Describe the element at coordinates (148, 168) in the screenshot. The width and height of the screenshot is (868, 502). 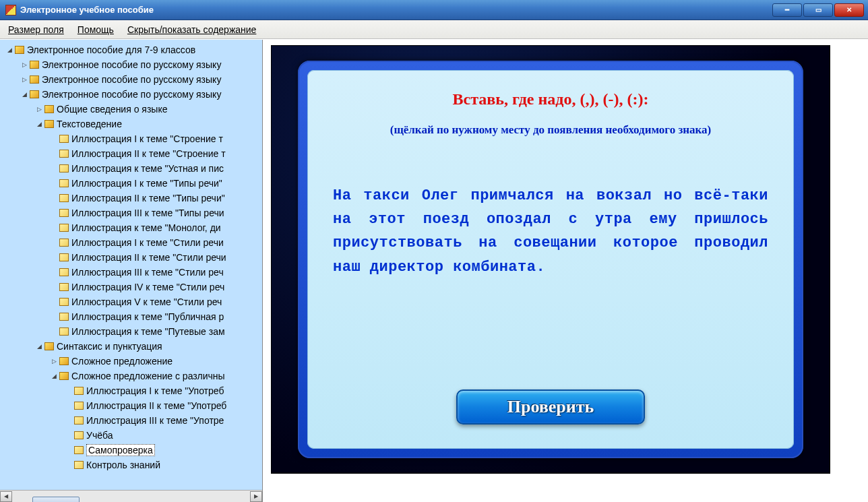
I see `tree-leaf: Иллюстрация к теме "Устная и пис` at that location.